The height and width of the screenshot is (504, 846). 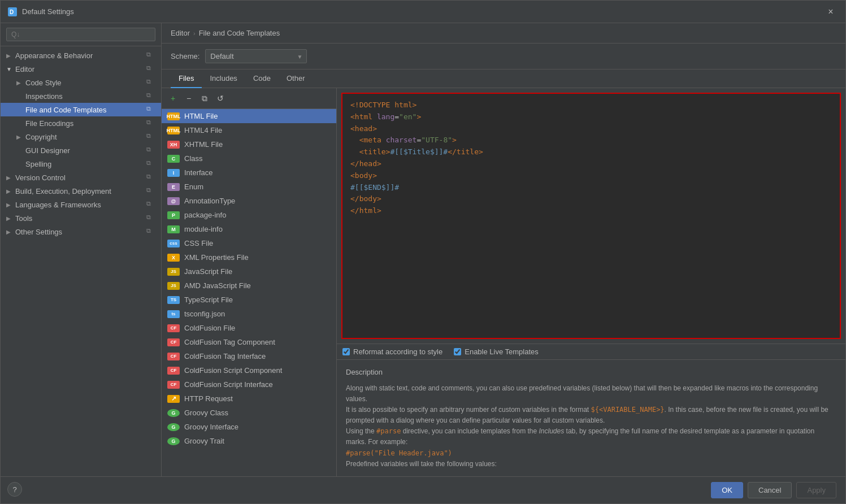 What do you see at coordinates (249, 299) in the screenshot?
I see `file-item-typescript: TS TypeScript File` at bounding box center [249, 299].